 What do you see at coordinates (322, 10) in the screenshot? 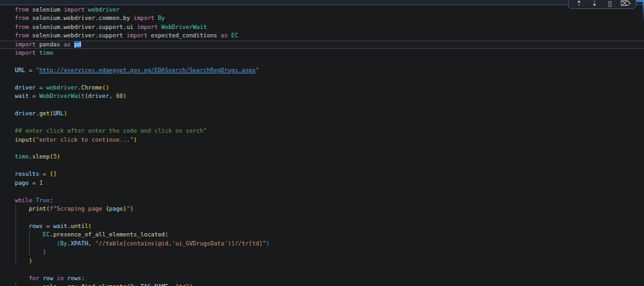
I see `code-line: from selenium import webdriver` at bounding box center [322, 10].